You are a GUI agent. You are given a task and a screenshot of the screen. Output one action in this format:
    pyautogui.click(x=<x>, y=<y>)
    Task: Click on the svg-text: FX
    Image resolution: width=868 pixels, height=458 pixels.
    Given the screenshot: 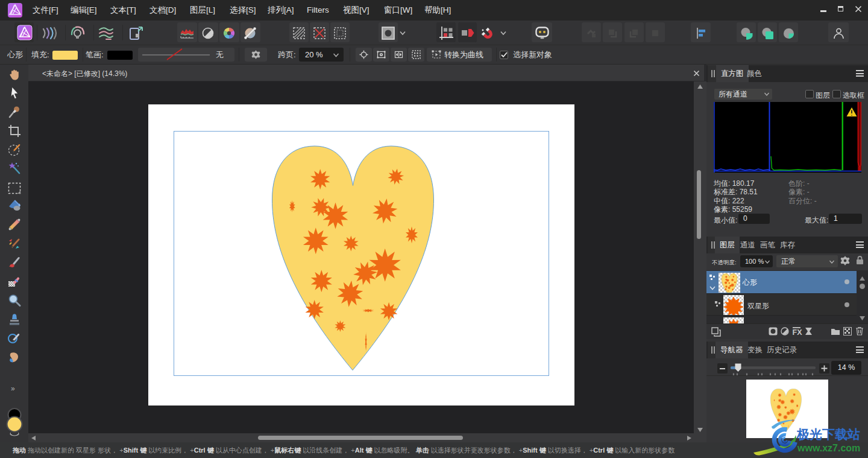 What is the action you would take?
    pyautogui.click(x=798, y=332)
    